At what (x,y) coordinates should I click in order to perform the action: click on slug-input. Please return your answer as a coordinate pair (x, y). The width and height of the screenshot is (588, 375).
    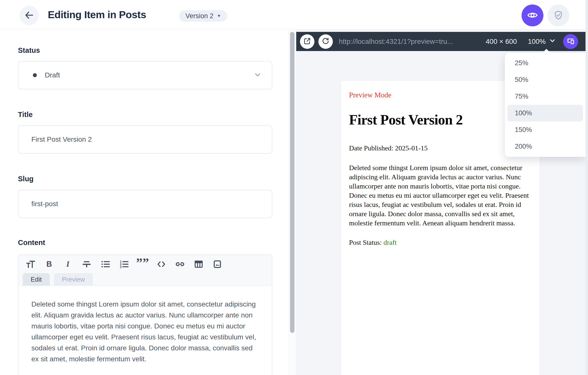
    Looking at the image, I should click on (145, 204).